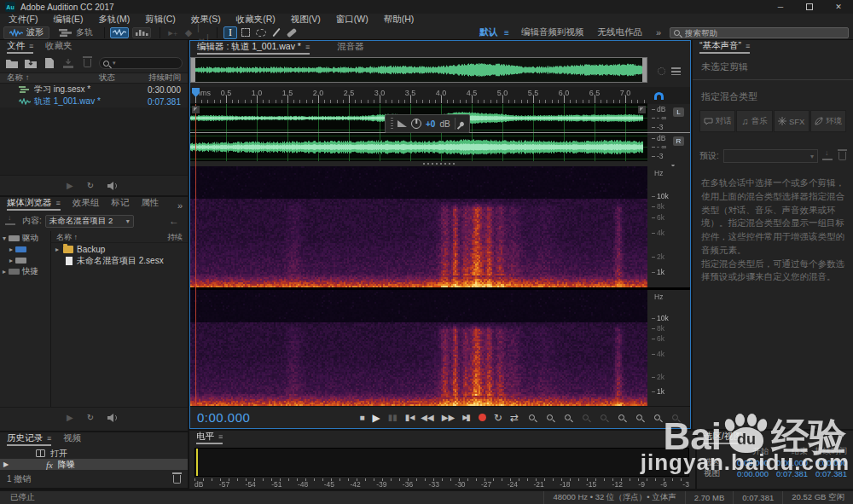 The width and height of the screenshot is (853, 504). I want to click on selection-duration: 0:00.000, so click(827, 462).